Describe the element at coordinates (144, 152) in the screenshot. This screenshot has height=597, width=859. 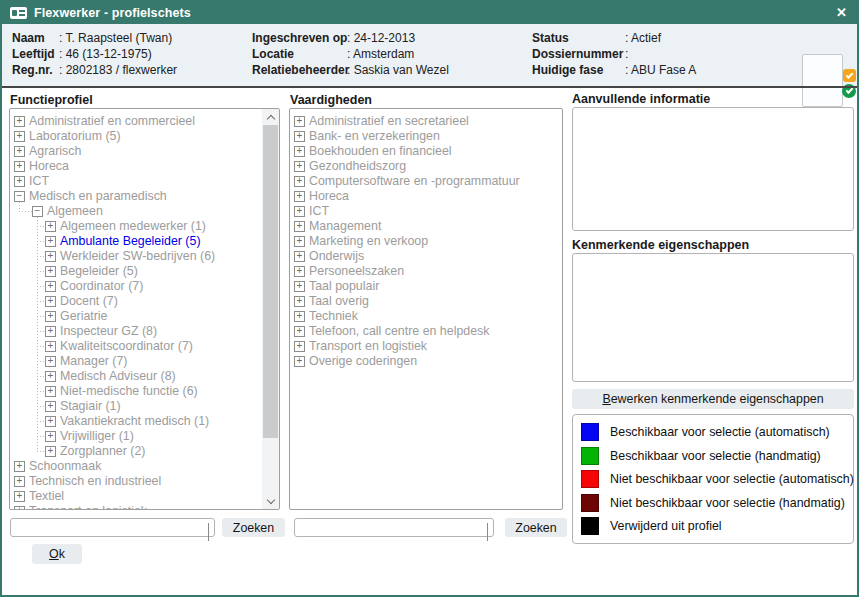
I see `tree-item: +Agrarisch` at that location.